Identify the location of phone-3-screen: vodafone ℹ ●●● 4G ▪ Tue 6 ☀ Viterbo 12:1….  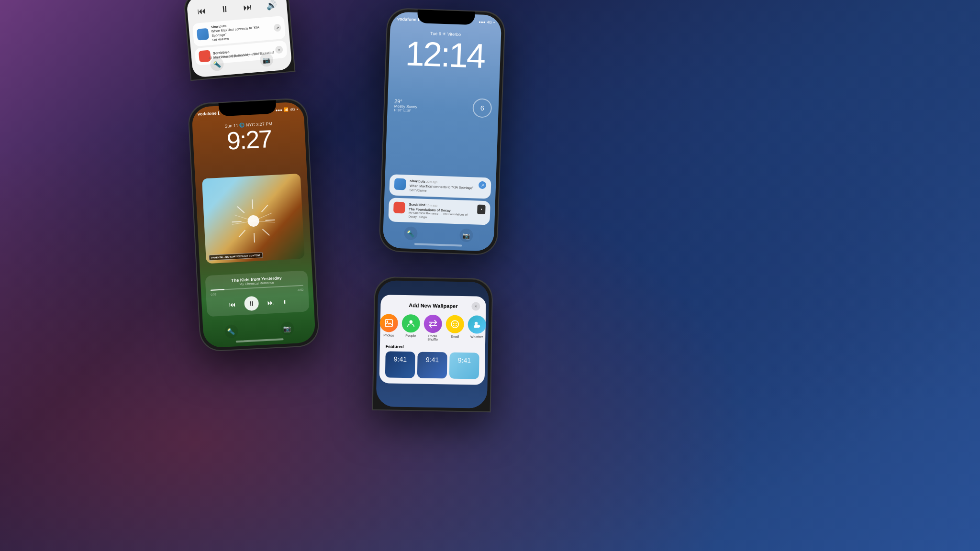
(442, 132).